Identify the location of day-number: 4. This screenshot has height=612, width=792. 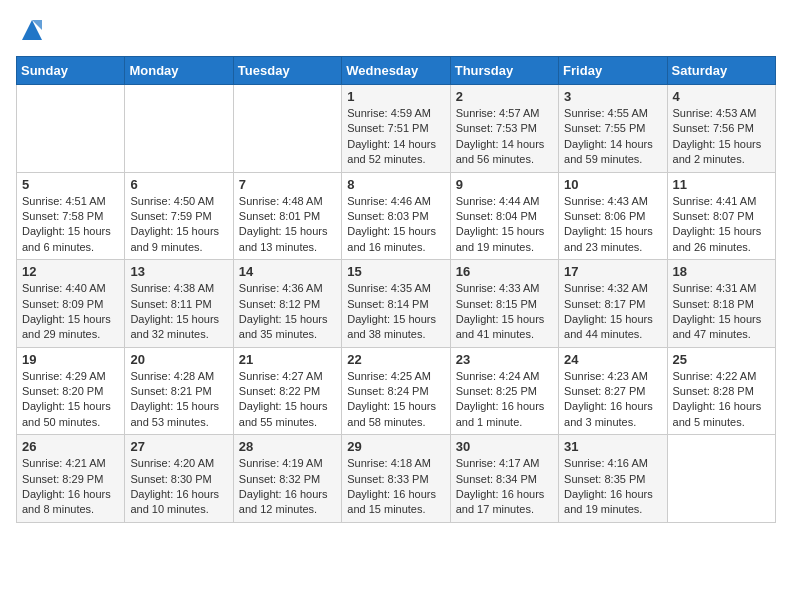
(722, 96).